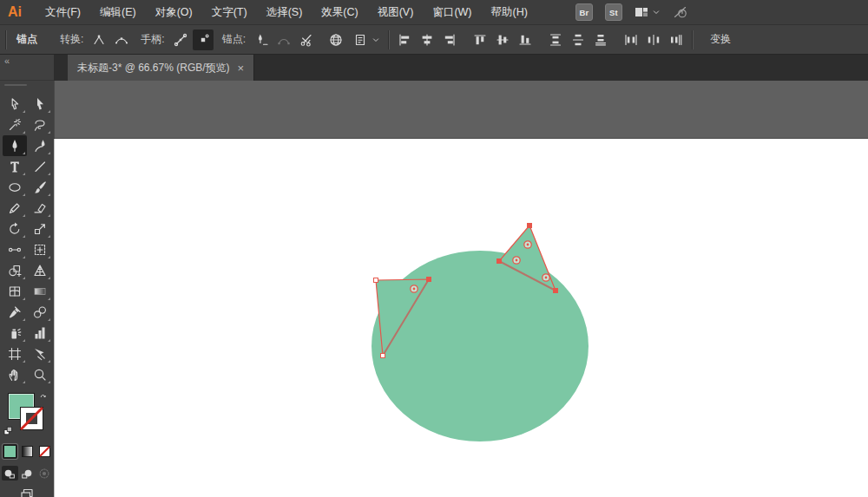  What do you see at coordinates (396, 12) in the screenshot?
I see `menu-item: 视图(V)` at bounding box center [396, 12].